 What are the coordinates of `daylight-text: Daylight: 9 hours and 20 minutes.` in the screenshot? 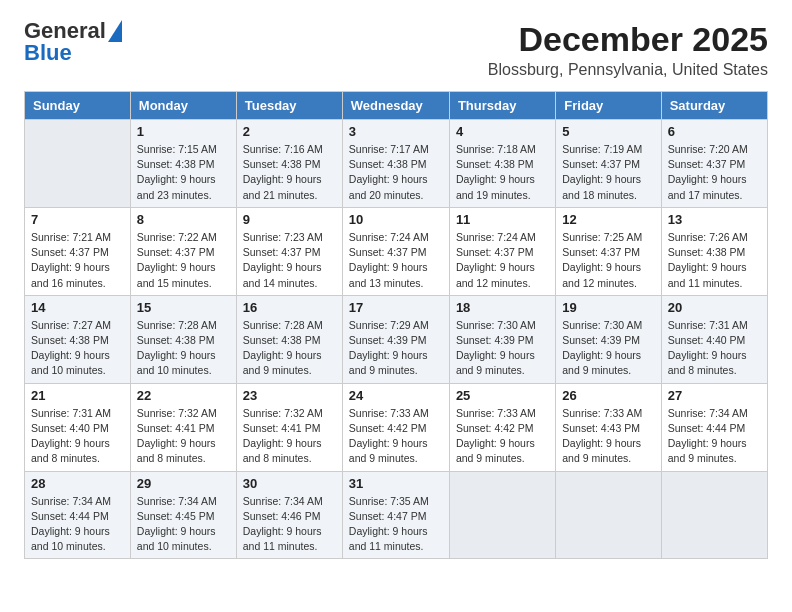 It's located at (396, 187).